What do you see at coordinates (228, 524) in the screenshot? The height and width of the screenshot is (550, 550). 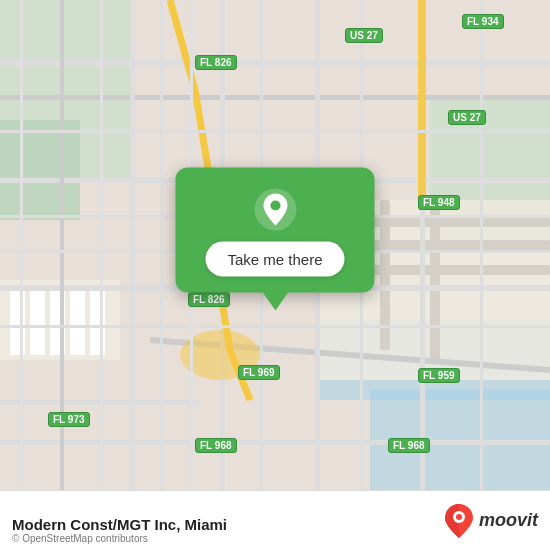 I see `location-name: Modern Const/MGT Inc, Miami` at bounding box center [228, 524].